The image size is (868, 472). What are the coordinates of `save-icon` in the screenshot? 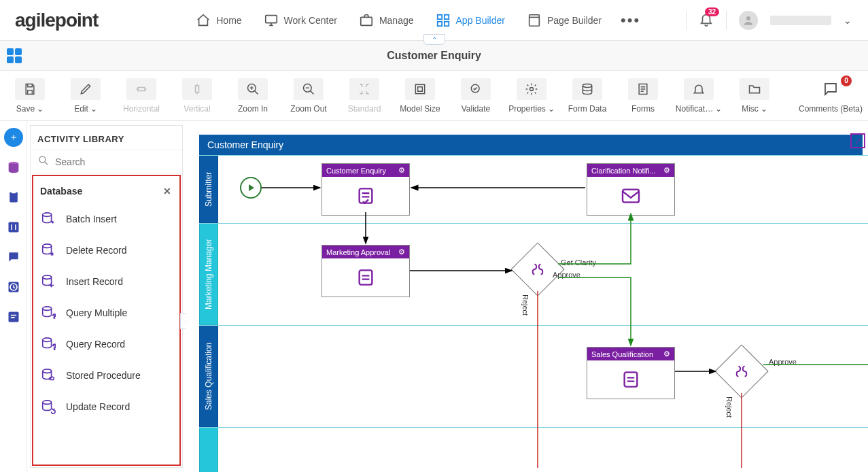 It's located at (30, 89).